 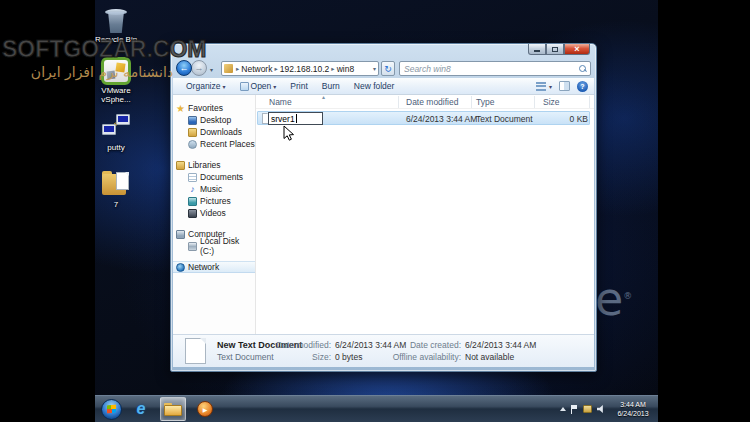 What do you see at coordinates (384, 86) in the screenshot?
I see `command-toolbar: Organize ▾ Open ▾ Print Burn New folder …` at bounding box center [384, 86].